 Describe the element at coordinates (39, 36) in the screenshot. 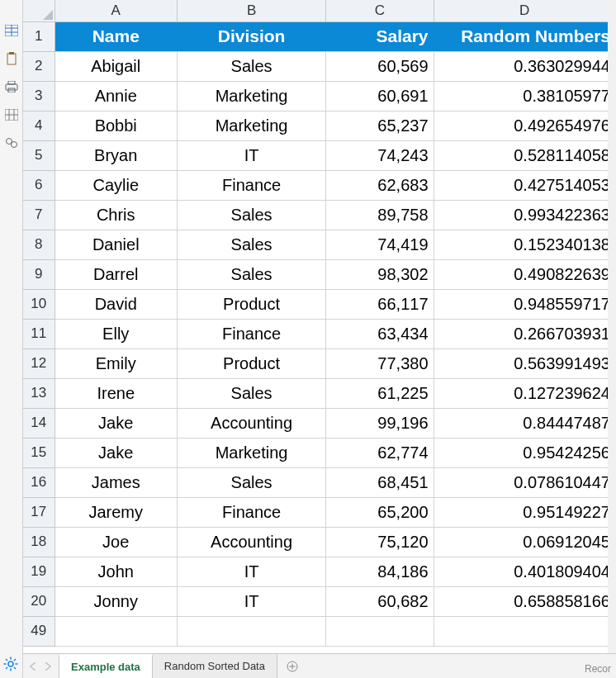

I see `row-header: 1` at that location.